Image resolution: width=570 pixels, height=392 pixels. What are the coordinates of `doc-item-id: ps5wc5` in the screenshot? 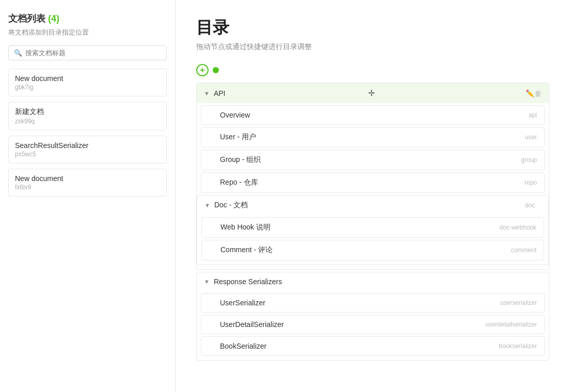 It's located at (88, 154).